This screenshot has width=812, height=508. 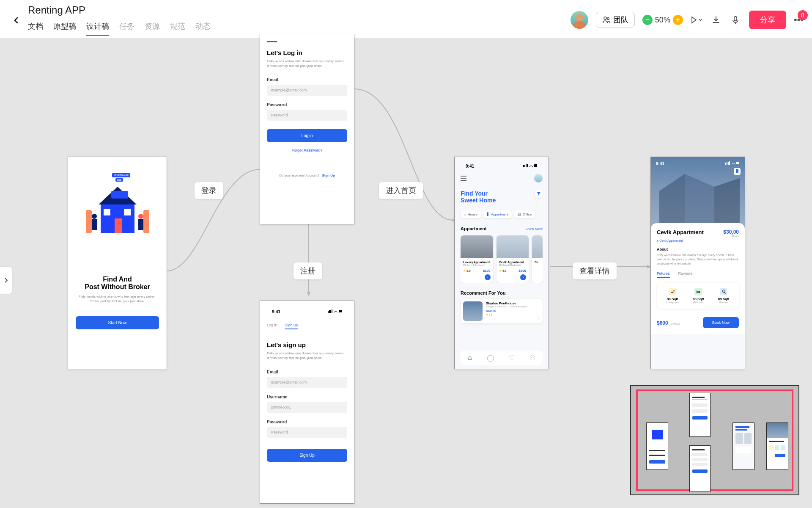 I want to click on detail-title: Cevik Appartment, so click(x=680, y=232).